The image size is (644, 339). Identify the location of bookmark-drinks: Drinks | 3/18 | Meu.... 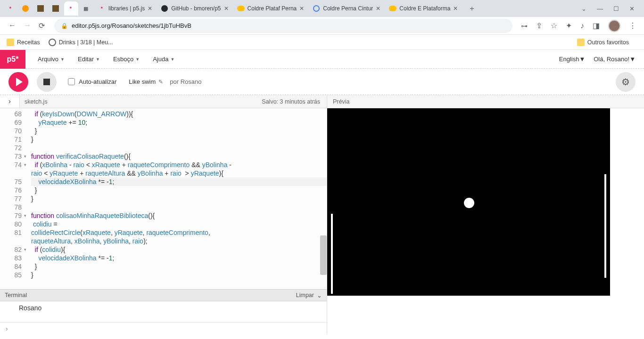
(81, 42).